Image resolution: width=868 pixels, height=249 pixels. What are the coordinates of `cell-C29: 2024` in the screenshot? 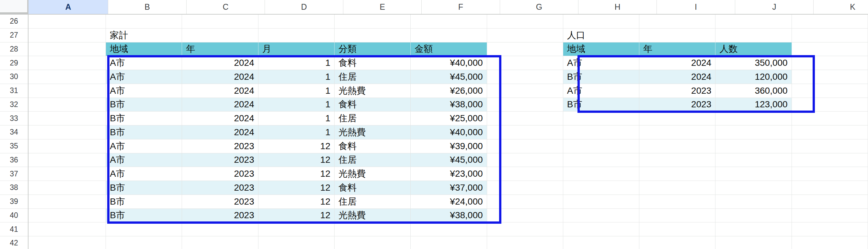 It's located at (220, 63).